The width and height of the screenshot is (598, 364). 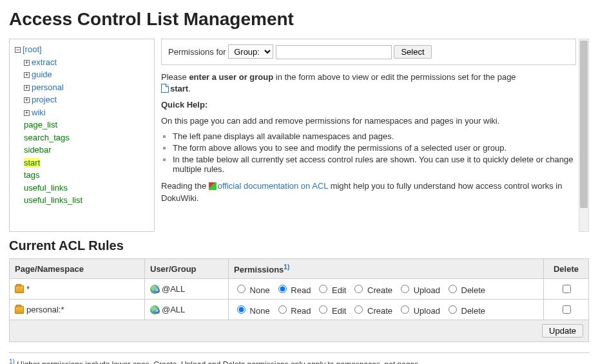 What do you see at coordinates (41, 125) in the screenshot?
I see `tree-item: page_list` at bounding box center [41, 125].